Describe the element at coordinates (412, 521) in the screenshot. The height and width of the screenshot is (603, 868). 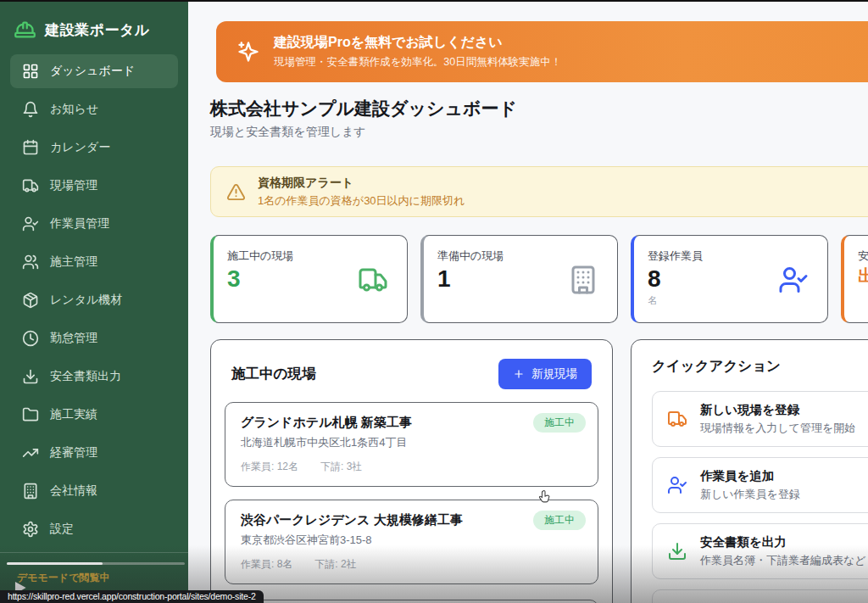
I see `site-name: 渋谷パークレジデンス 大規模修繕工事` at that location.